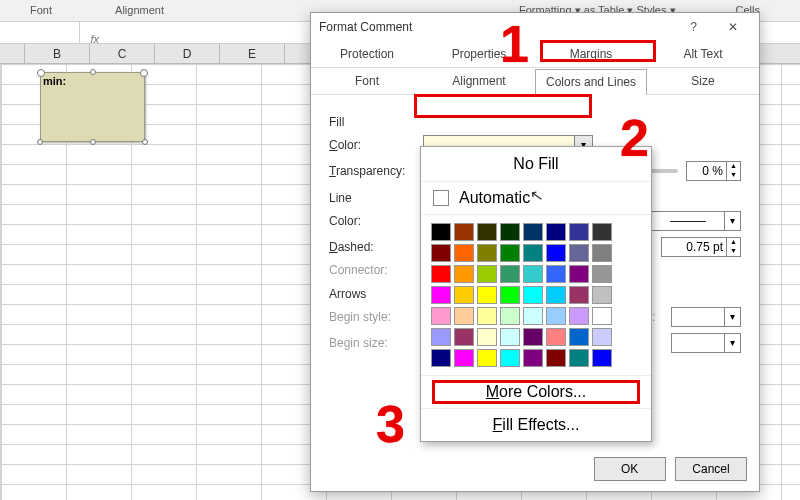  What do you see at coordinates (366, 27) in the screenshot?
I see `dialog-title: Format Comment` at bounding box center [366, 27].